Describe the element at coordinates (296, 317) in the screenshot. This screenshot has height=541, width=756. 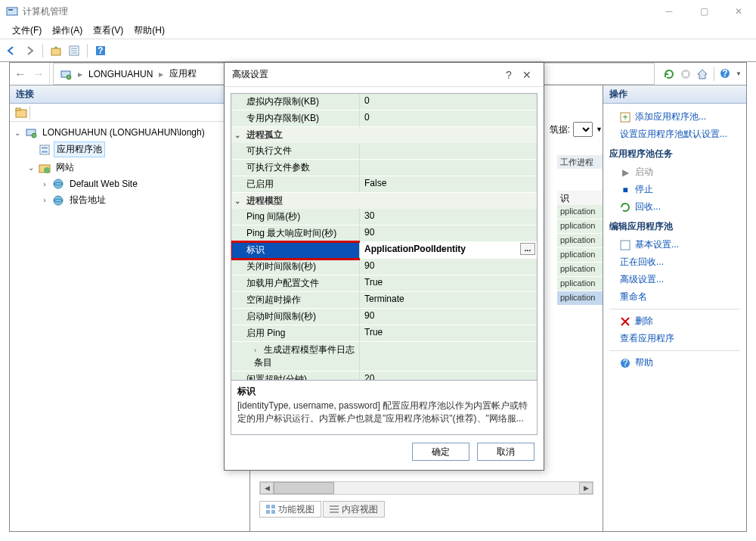
I see `prop-startup: 启动时间限制(秒)` at that location.